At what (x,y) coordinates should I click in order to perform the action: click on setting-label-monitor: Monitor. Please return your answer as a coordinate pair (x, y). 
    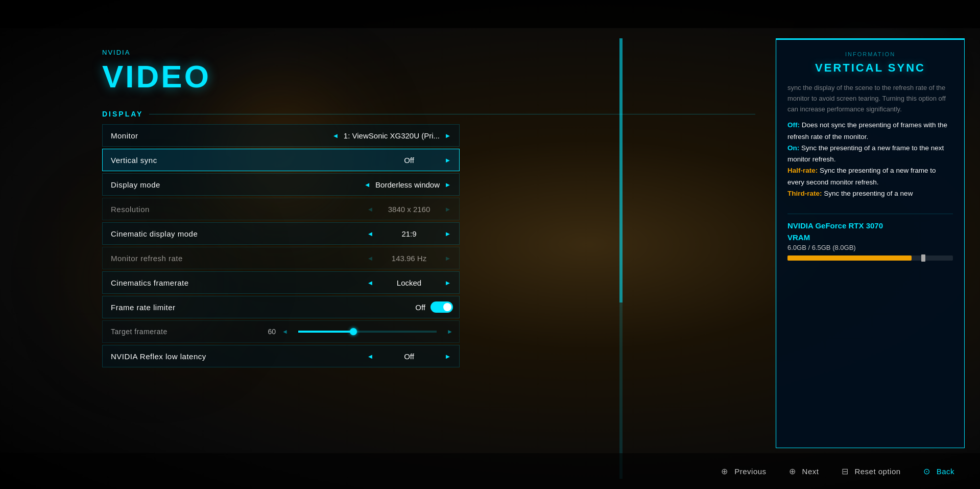
    Looking at the image, I should click on (217, 136).